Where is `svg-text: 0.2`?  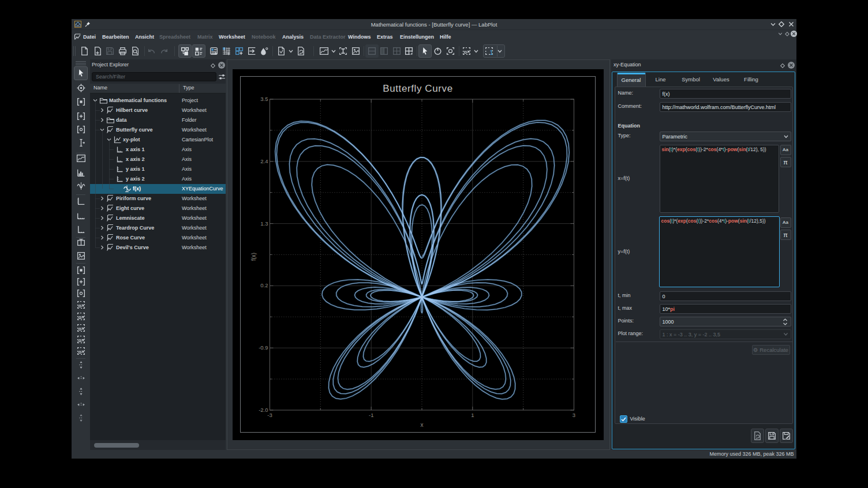
svg-text: 0.2 is located at coordinates (264, 285).